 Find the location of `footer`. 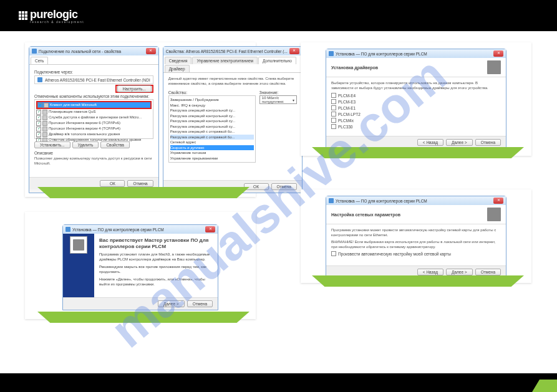

footer is located at coordinates (278, 383).